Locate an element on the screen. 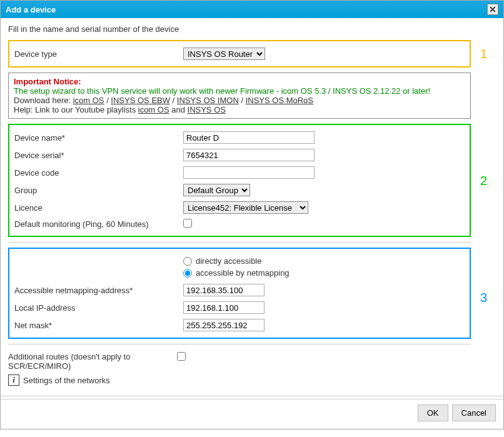  monitoring-checkbox is located at coordinates (188, 223).